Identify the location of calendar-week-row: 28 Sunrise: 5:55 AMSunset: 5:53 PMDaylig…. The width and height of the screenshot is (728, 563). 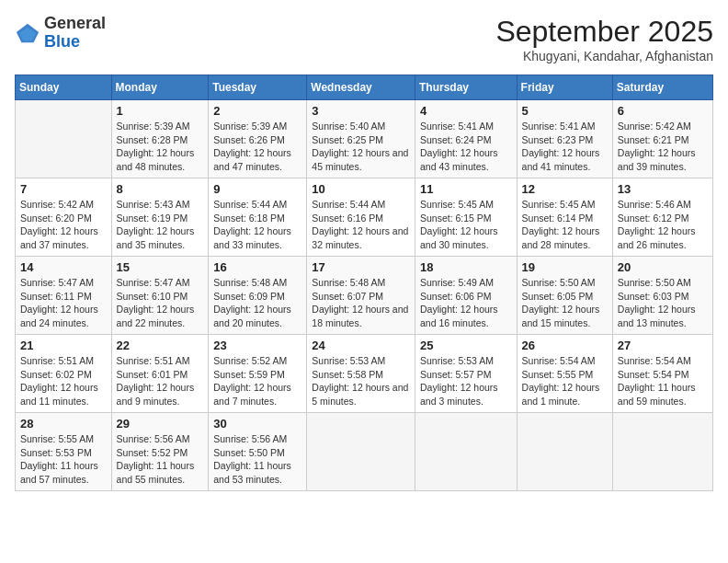
(364, 453).